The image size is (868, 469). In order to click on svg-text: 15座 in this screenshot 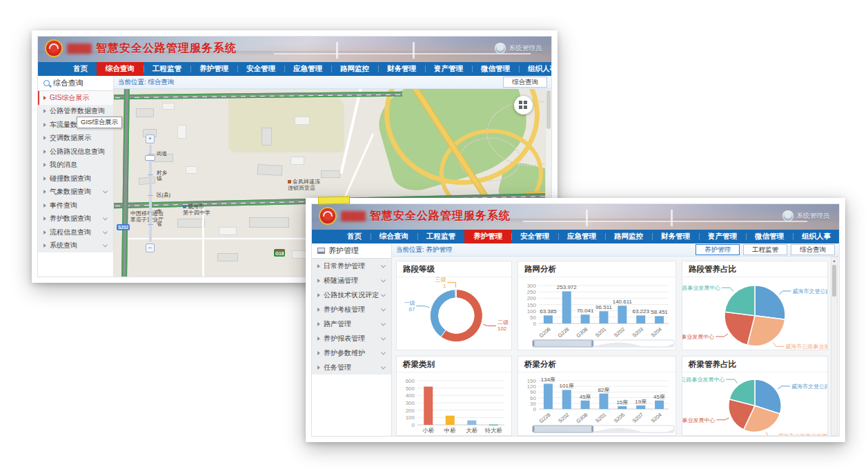, I will do `click(622, 403)`.